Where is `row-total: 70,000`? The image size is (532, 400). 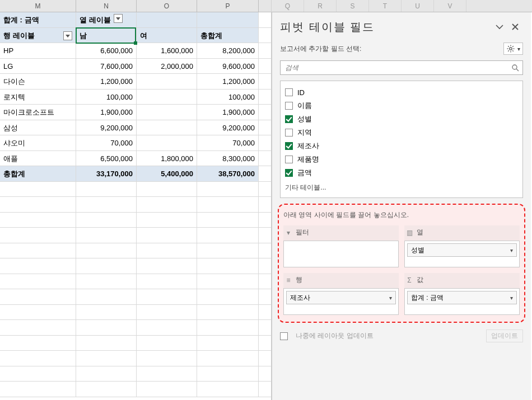
row-total: 70,000 is located at coordinates (228, 143).